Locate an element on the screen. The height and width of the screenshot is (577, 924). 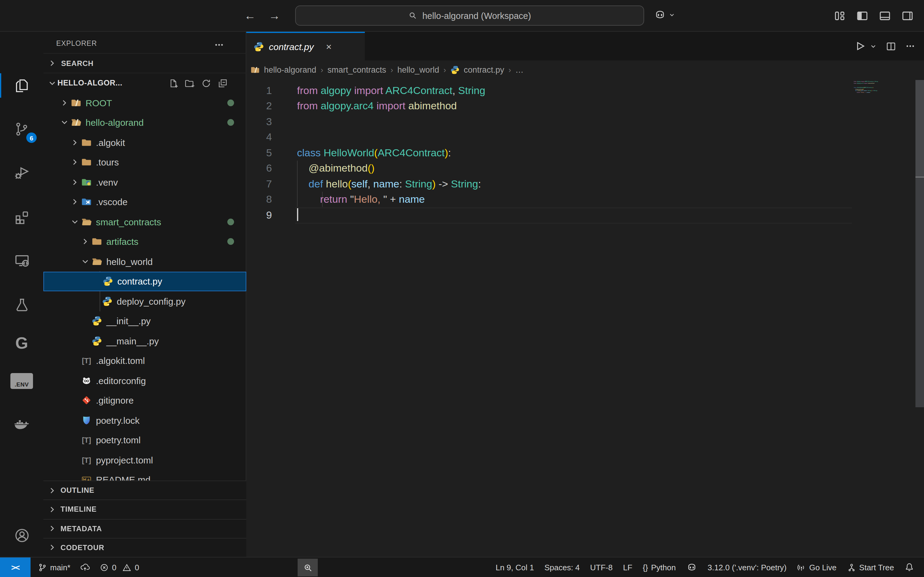
poetry-icon is located at coordinates (87, 421).